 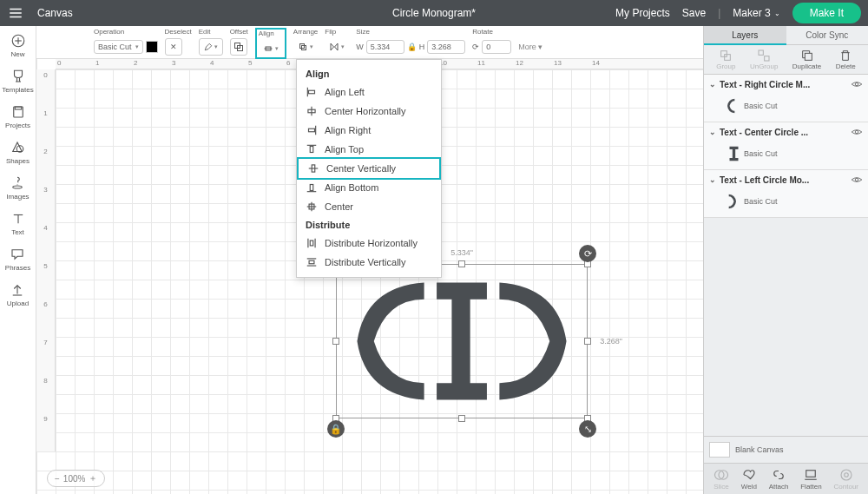 I want to click on layer-row: ⌄Text - Right Circle M...Basic Cut, so click(x=786, y=99).